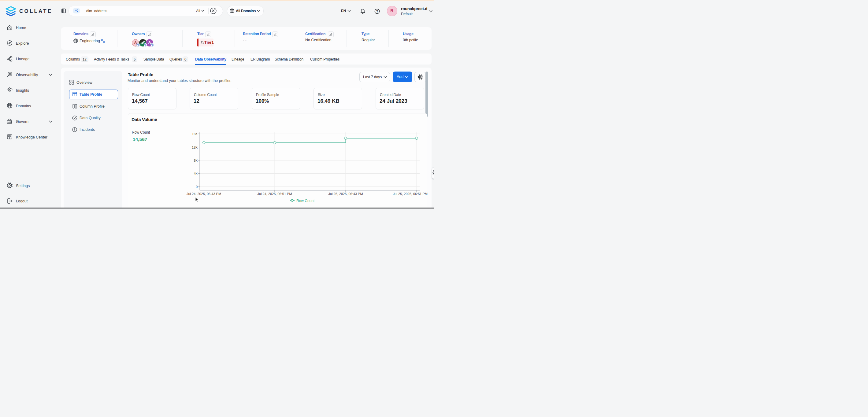 This screenshot has width=868, height=417. I want to click on svg-text: Row Count, so click(306, 201).